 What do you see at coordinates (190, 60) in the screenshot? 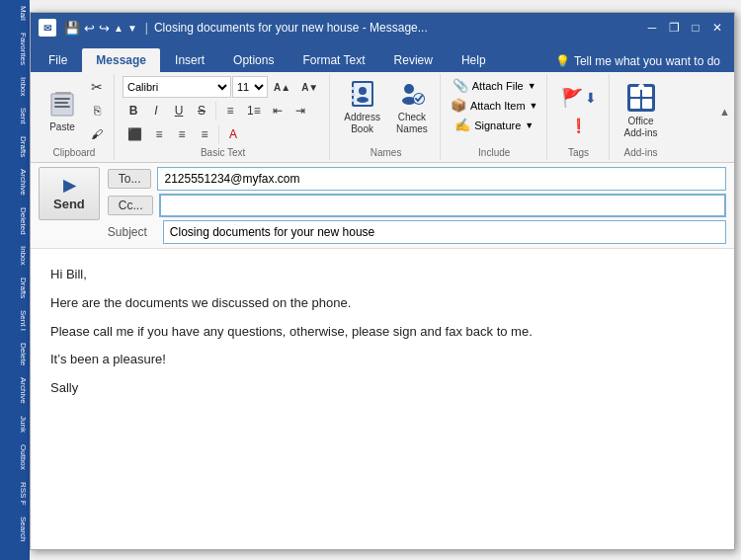
I see `tab-insert: Insert` at bounding box center [190, 60].